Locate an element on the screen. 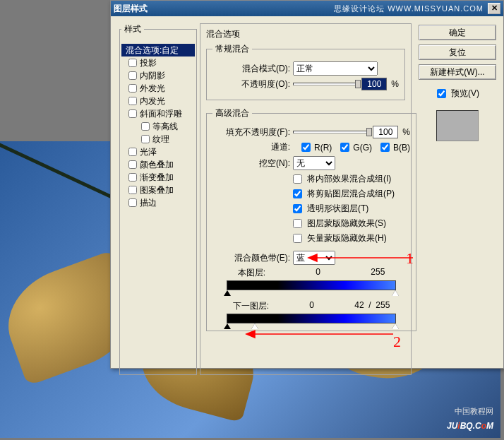 The image size is (504, 440). chk-clipped-layers is located at coordinates (298, 194).